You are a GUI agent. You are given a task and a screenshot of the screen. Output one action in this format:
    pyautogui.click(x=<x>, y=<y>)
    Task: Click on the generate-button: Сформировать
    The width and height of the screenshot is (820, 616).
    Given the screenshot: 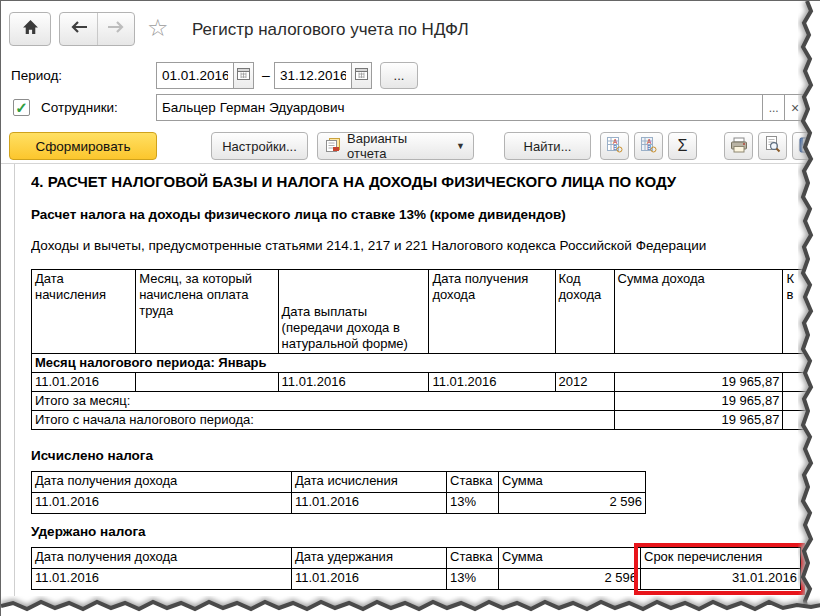 What is the action you would take?
    pyautogui.click(x=83, y=146)
    